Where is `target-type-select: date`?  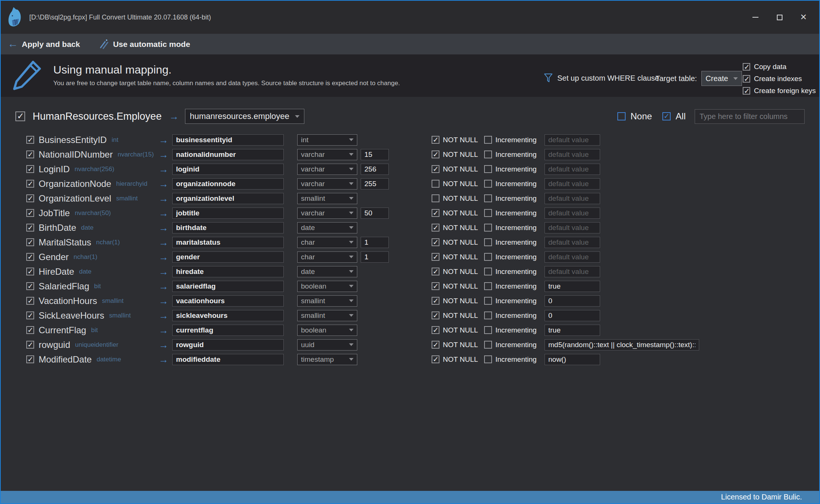 target-type-select: date is located at coordinates (327, 272).